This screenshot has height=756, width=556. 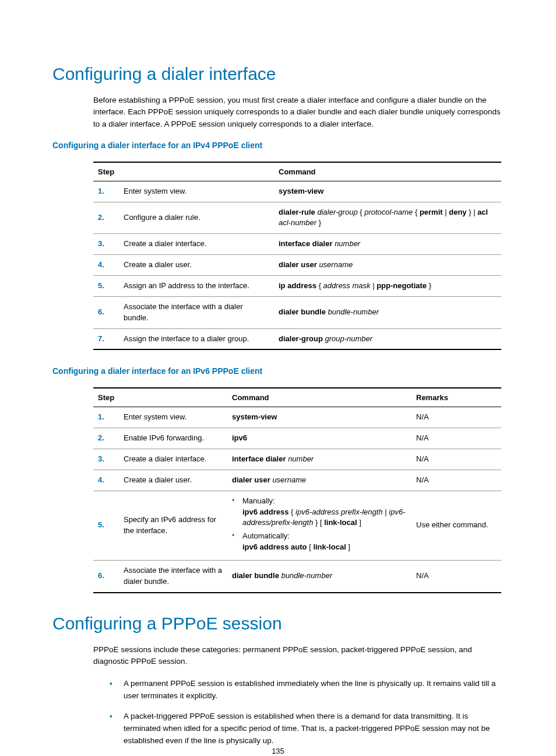 I want to click on table-row: 5. Specify an IPv6 address for the inter…, so click(x=297, y=525).